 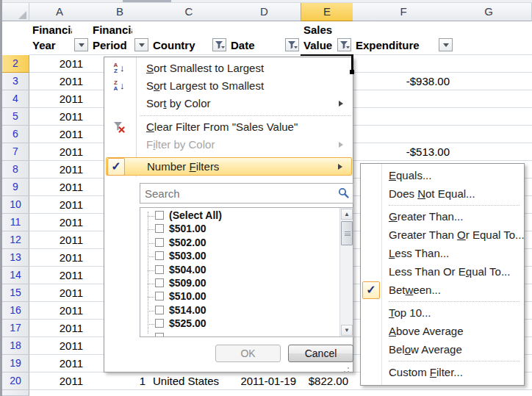 I want to click on value-item-50100: $501.00, so click(x=236, y=229).